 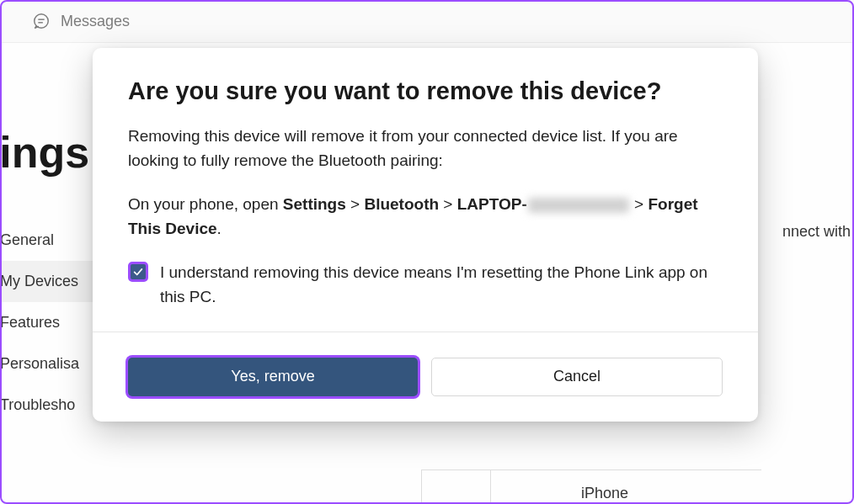 I want to click on cancel-button: Cancel, so click(x=577, y=377).